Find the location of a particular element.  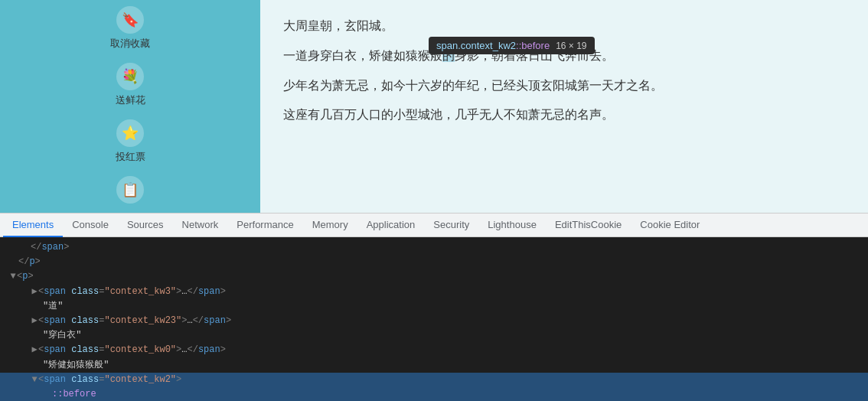

bookmark-action: 🔖 取消收藏 is located at coordinates (130, 28).